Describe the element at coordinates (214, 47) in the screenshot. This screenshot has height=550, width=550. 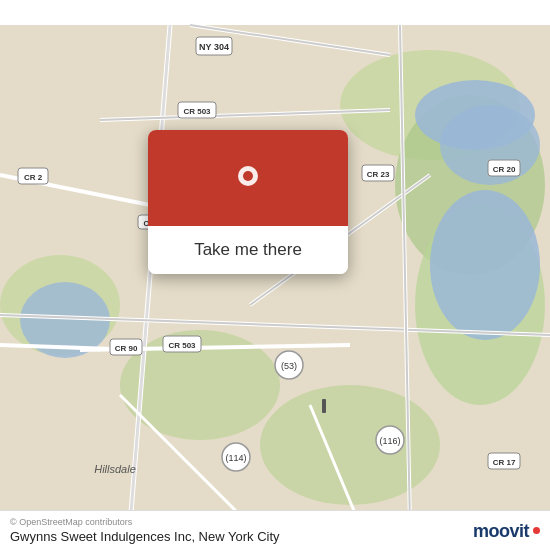
I see `svg-text: NY 304` at that location.